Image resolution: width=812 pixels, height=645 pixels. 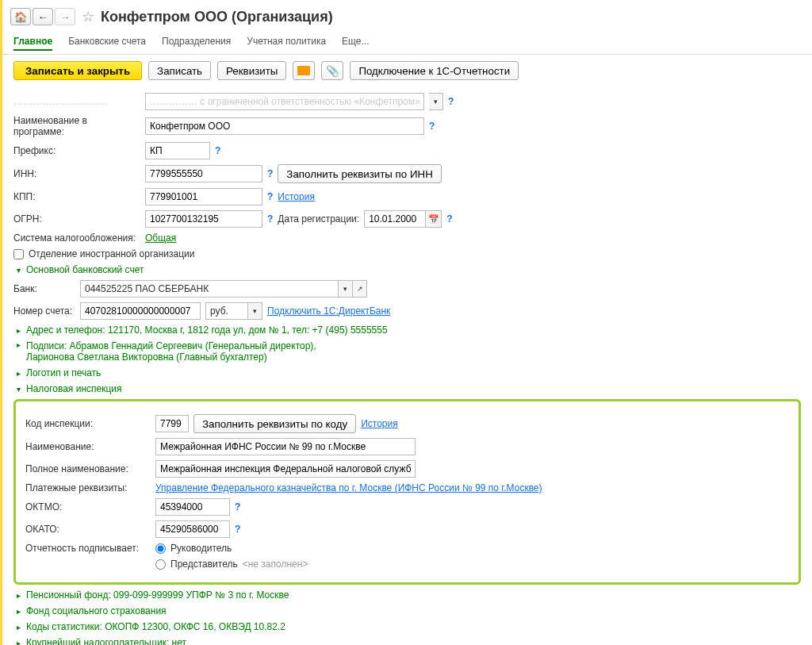 I want to click on home-button: 🏠, so click(x=21, y=17).